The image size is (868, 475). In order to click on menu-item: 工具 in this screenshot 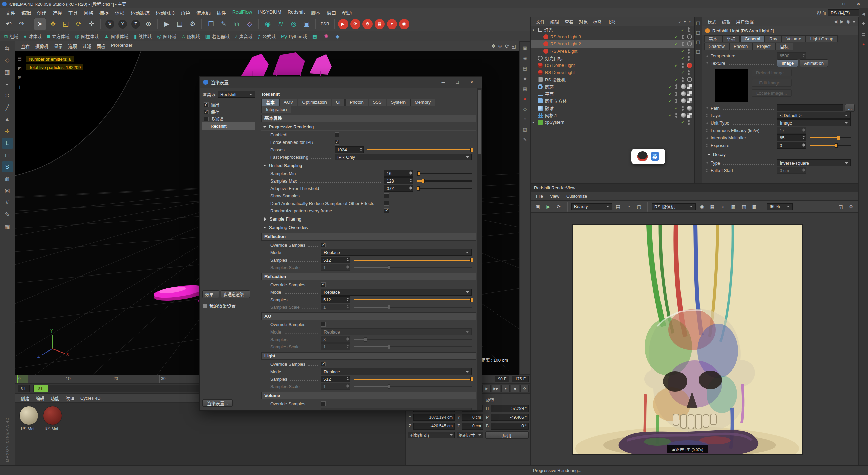, I will do `click(73, 13)`.